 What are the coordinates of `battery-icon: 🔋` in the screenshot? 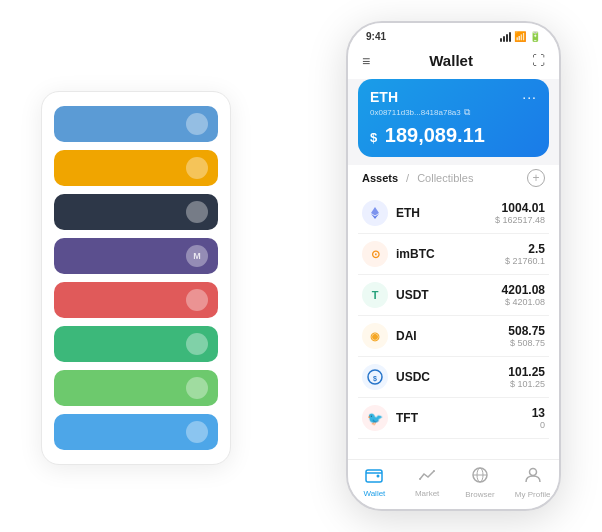 It's located at (535, 36).